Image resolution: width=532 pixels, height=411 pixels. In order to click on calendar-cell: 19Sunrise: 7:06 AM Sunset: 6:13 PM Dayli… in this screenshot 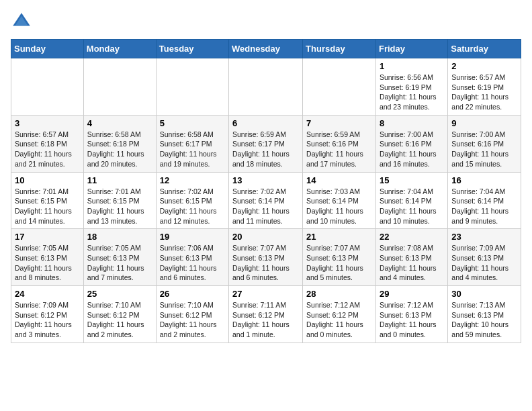, I will do `click(192, 258)`.